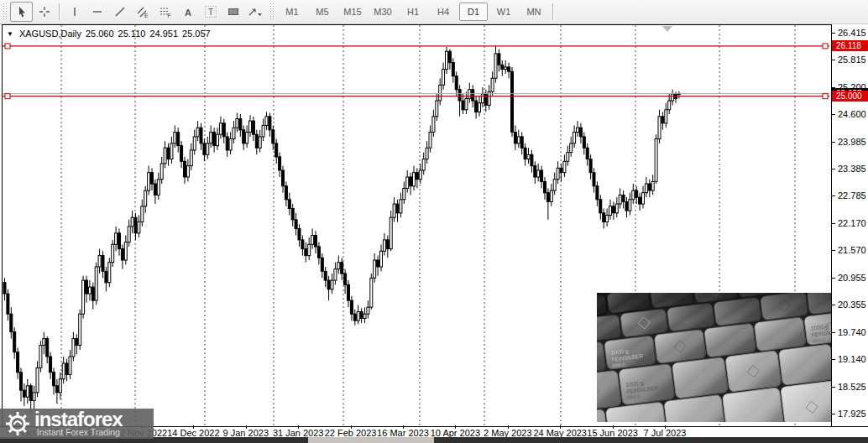 The height and width of the screenshot is (443, 868). Describe the element at coordinates (322, 12) in the screenshot. I see `timeframe-button-m5: M5` at that location.